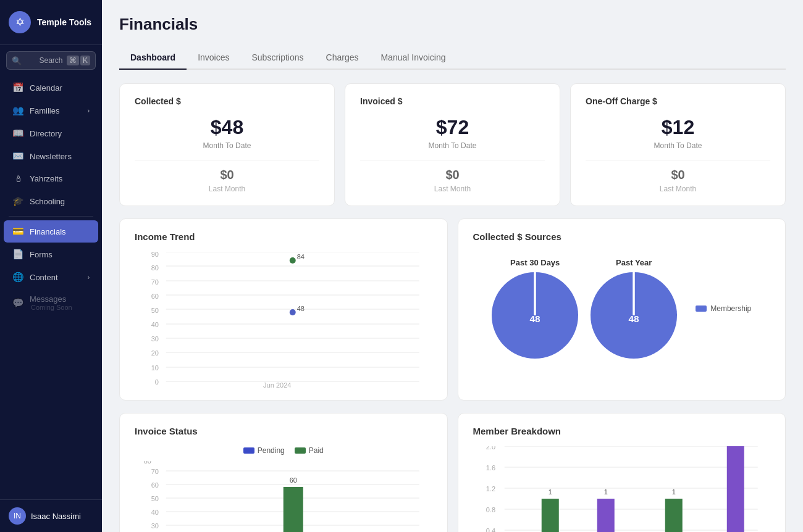  What do you see at coordinates (51, 201) in the screenshot?
I see `sidebar-item-schooling: 🎓 Schooling` at bounding box center [51, 201].